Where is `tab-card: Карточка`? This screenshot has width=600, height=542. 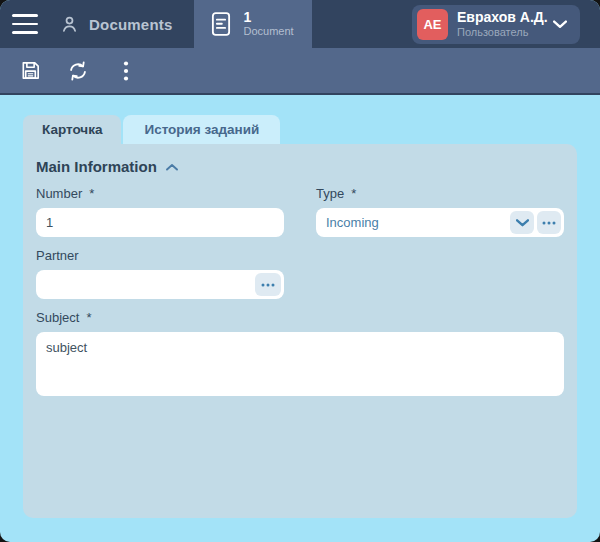
tab-card: Карточка is located at coordinates (72, 130).